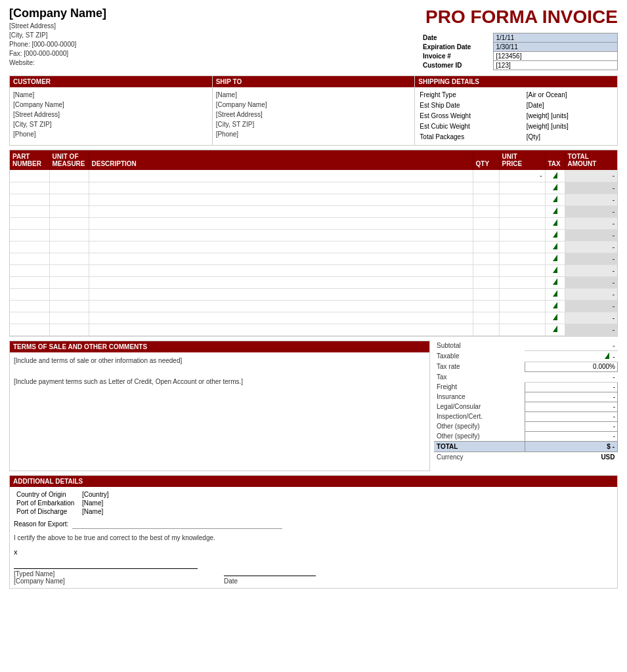  I want to click on freight-label: Freight, so click(479, 387).